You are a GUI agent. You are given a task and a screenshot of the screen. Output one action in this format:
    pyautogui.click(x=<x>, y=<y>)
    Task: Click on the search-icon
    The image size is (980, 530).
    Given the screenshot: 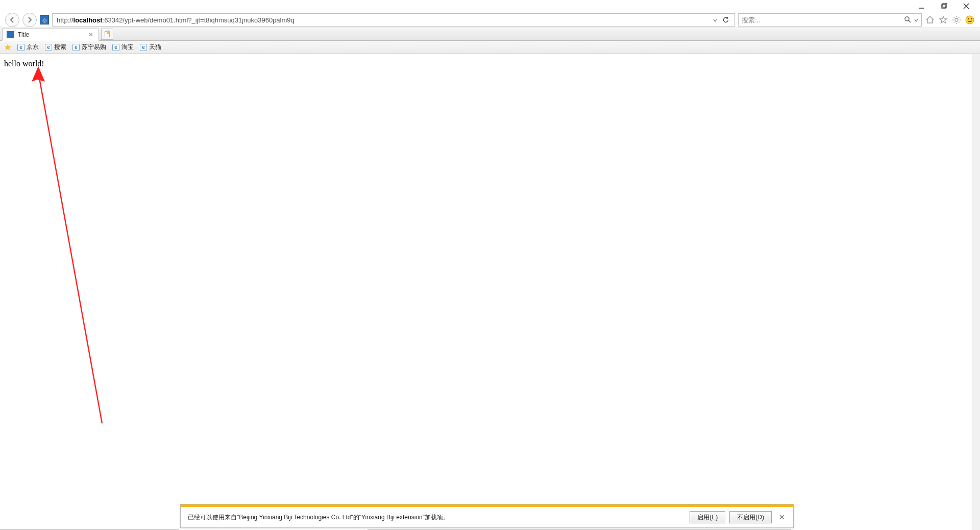 What is the action you would take?
    pyautogui.click(x=908, y=20)
    